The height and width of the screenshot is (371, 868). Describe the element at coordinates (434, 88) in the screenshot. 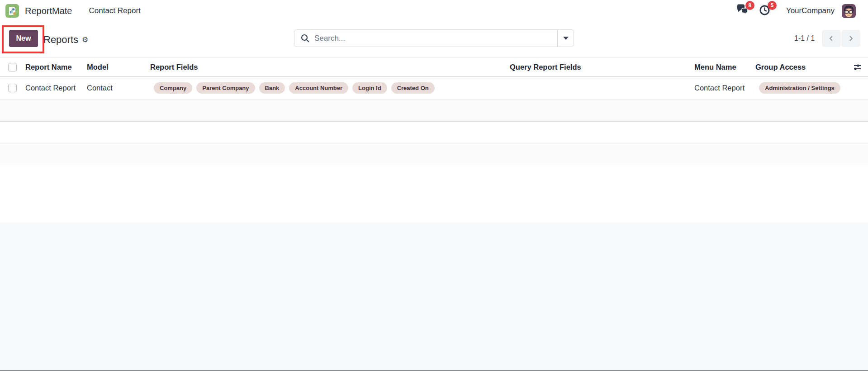

I see `table-row: Contact Report Contact Company Parent Co…` at that location.